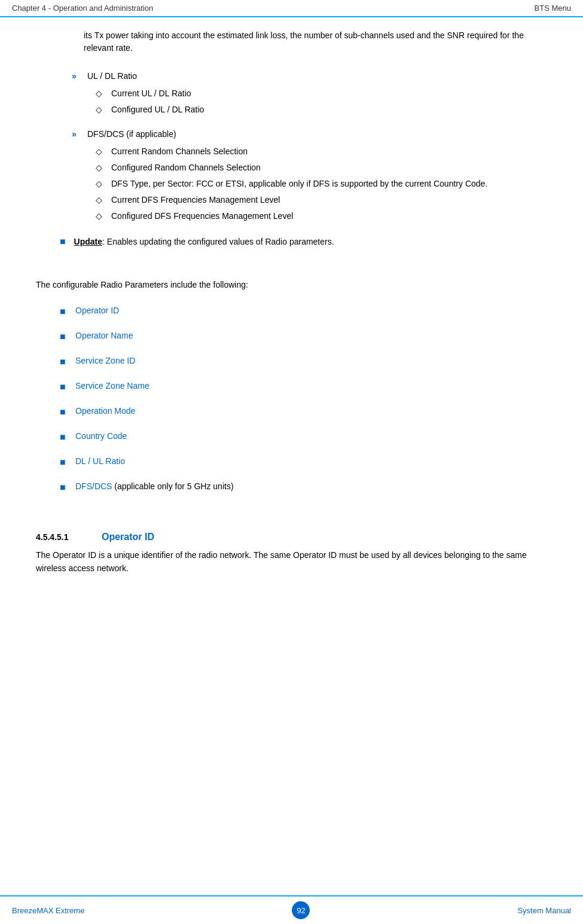 The width and height of the screenshot is (583, 924). I want to click on footer-right-text: System Manual, so click(544, 910).